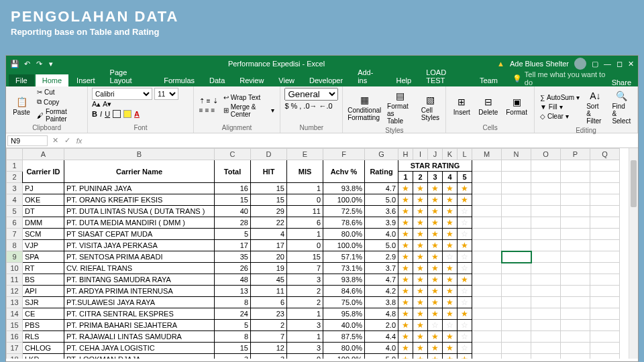 This screenshot has height=362, width=644. Describe the element at coordinates (517, 154) in the screenshot. I see `column-header-N: N` at that location.